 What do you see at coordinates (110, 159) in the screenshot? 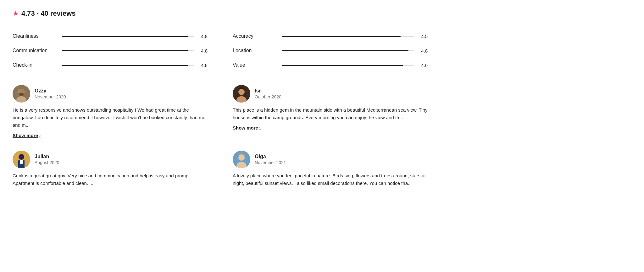
I see `reviewer-header-julian: Julian August 2020` at bounding box center [110, 159].